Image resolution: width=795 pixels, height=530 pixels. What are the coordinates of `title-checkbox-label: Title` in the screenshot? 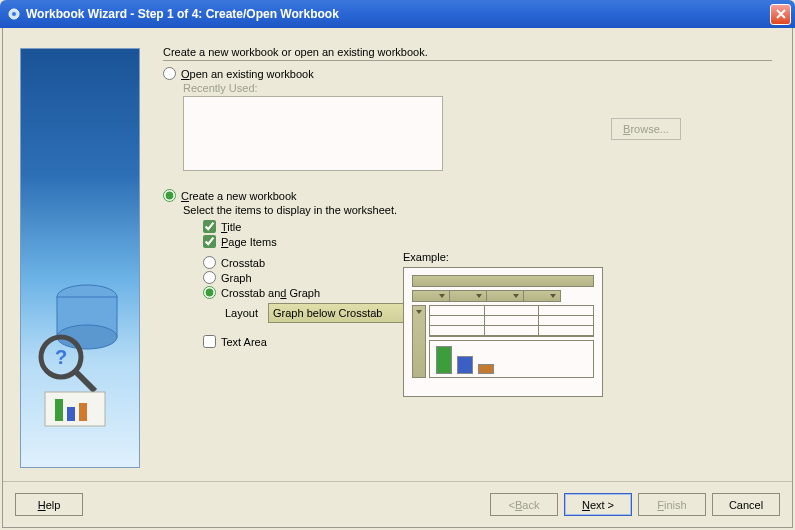 It's located at (231, 227).